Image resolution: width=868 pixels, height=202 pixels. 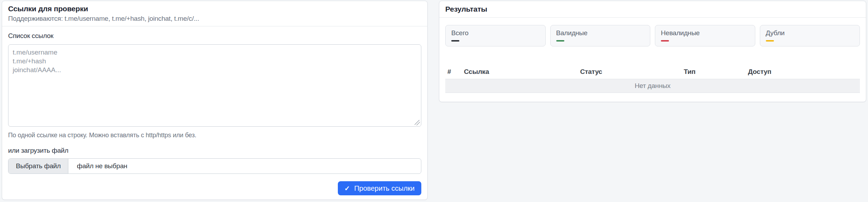 What do you see at coordinates (652, 72) in the screenshot?
I see `results-table-header-row: # Ссылка Статус Тип Доступ` at bounding box center [652, 72].